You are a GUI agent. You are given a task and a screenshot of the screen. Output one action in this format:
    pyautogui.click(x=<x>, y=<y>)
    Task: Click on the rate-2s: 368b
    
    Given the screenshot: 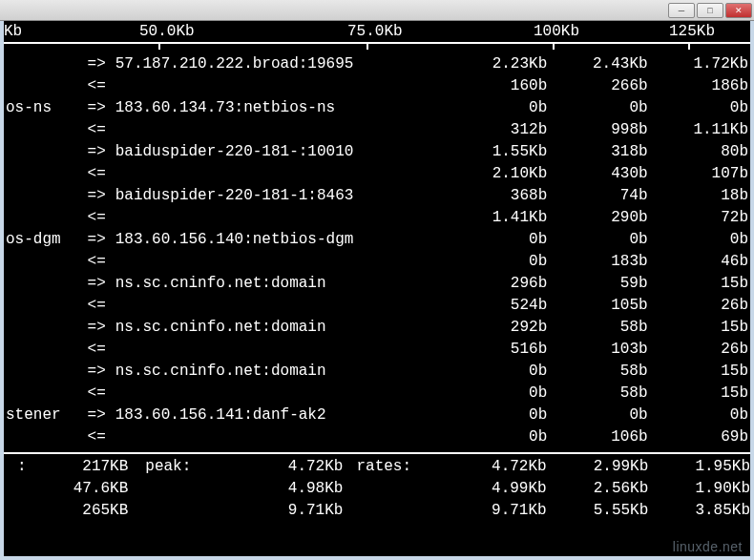 What is the action you would take?
    pyautogui.click(x=498, y=197)
    